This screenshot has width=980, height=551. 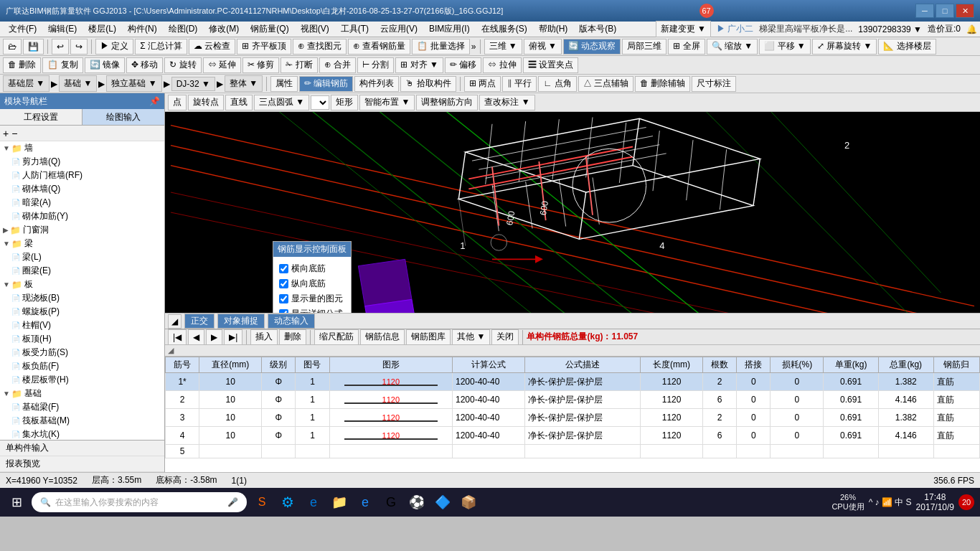 I want to click on tree-slab-group: ▼ 📁 板, so click(x=82, y=284).